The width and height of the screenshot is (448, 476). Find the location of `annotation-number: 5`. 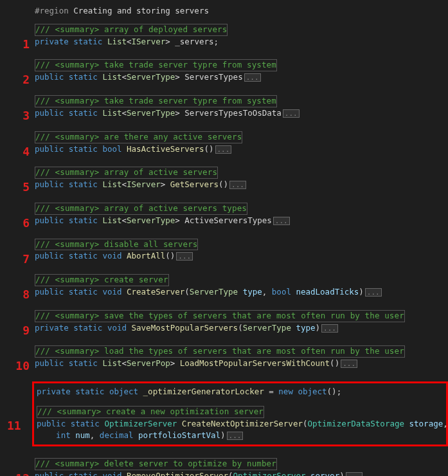

annotation-number: 5 is located at coordinates (16, 187).